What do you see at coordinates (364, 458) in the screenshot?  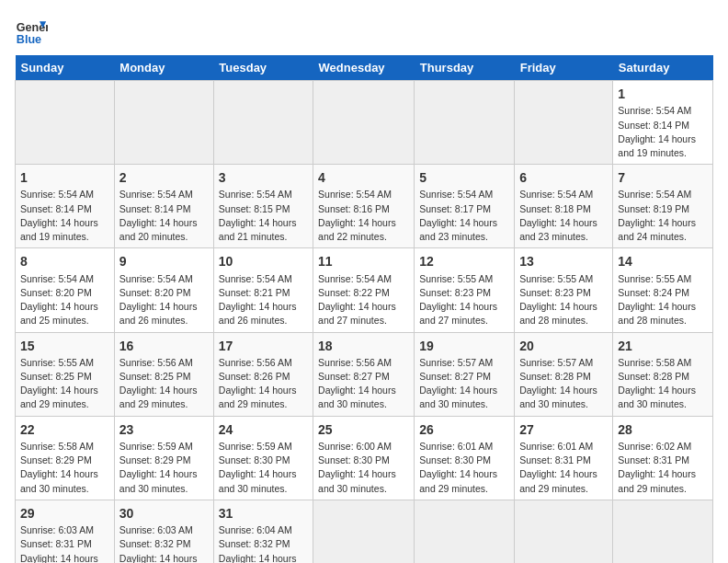 I see `calendar-week: 22Sunrise: 5:58 AMSunset: 8:29 PMDayligh…` at bounding box center [364, 458].